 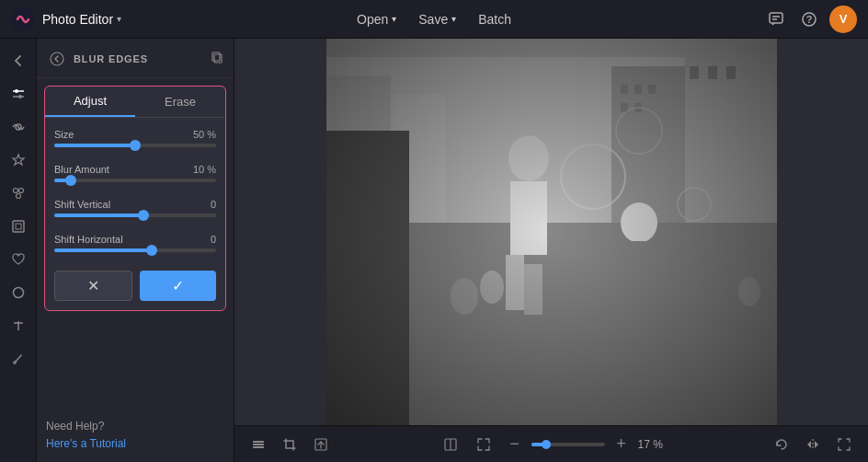 I want to click on export-button, so click(x=321, y=445).